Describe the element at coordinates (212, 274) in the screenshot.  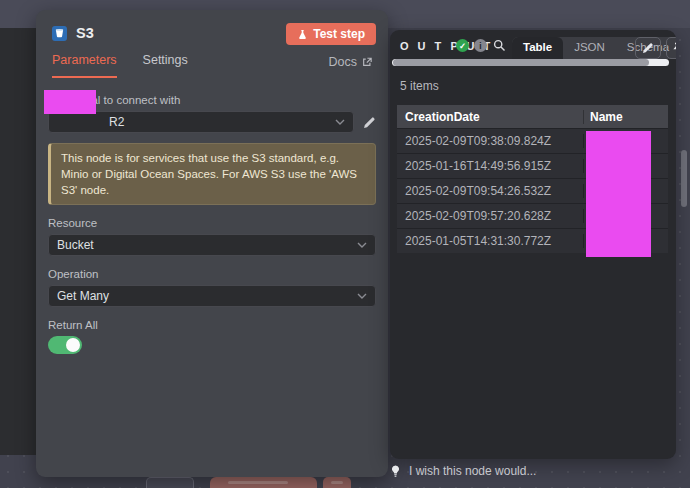
I see `operation-label: Operation` at that location.